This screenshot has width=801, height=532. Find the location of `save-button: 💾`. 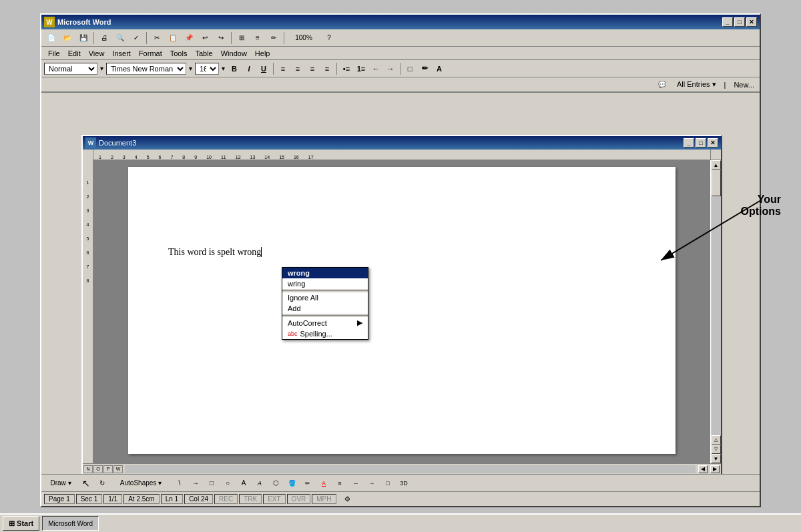

save-button: 💾 is located at coordinates (83, 38).